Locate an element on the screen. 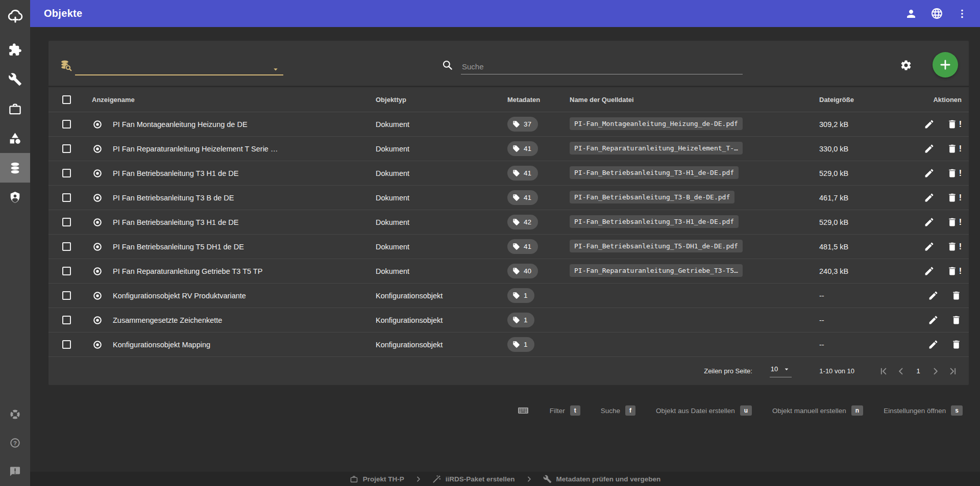 This screenshot has width=980, height=486. sidebar-item-projects is located at coordinates (15, 109).